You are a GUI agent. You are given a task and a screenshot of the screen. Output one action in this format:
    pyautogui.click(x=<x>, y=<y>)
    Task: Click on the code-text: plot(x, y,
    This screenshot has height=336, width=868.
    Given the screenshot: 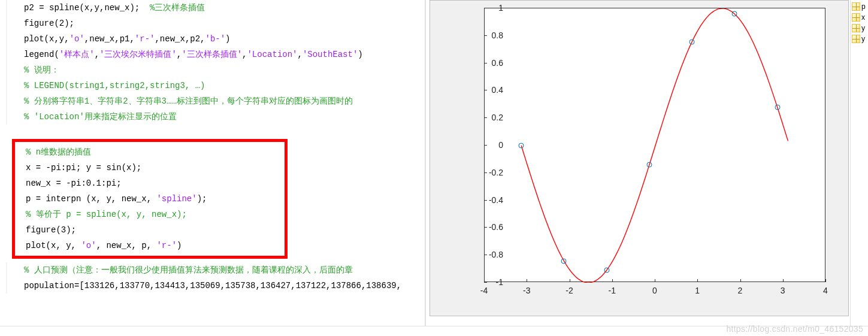 What is the action you would take?
    pyautogui.click(x=53, y=246)
    